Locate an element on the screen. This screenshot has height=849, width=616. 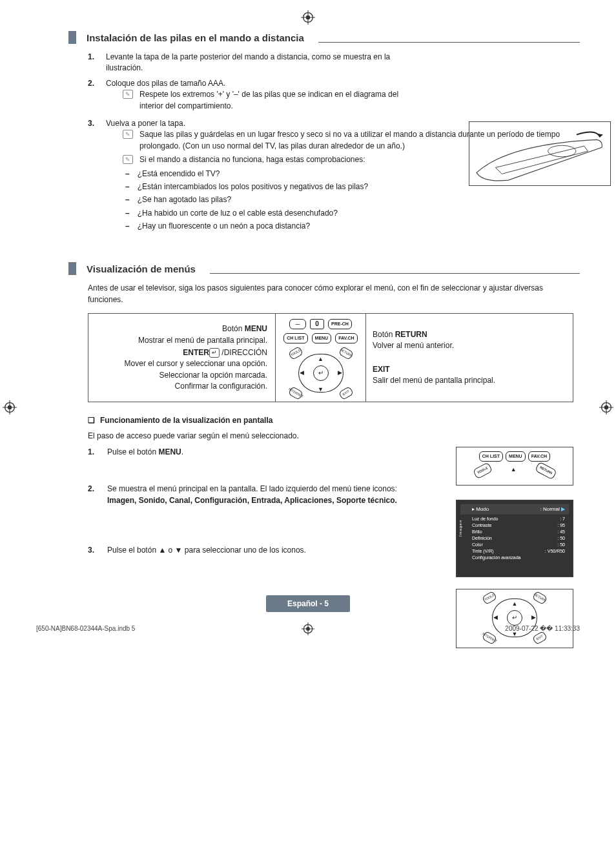
note-storage: ✎ Saque las pilas y guárdelas en un luga… is located at coordinates (348, 141).